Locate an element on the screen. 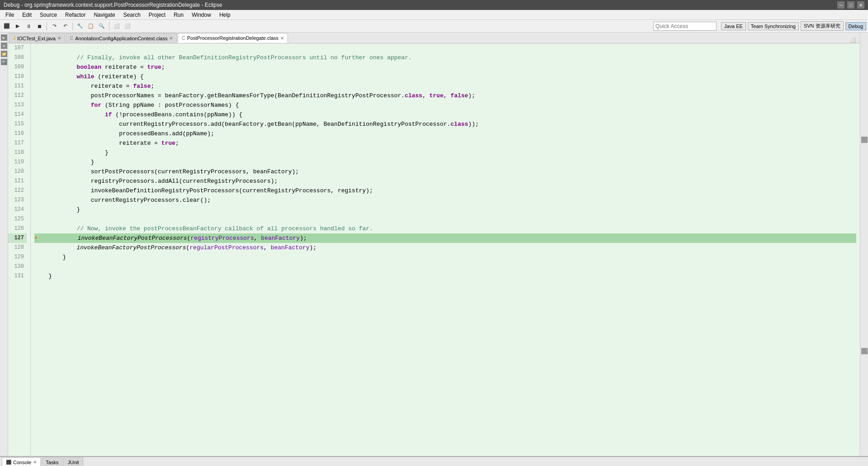 The height and width of the screenshot is (466, 868). code-line-119: } is located at coordinates (445, 162).